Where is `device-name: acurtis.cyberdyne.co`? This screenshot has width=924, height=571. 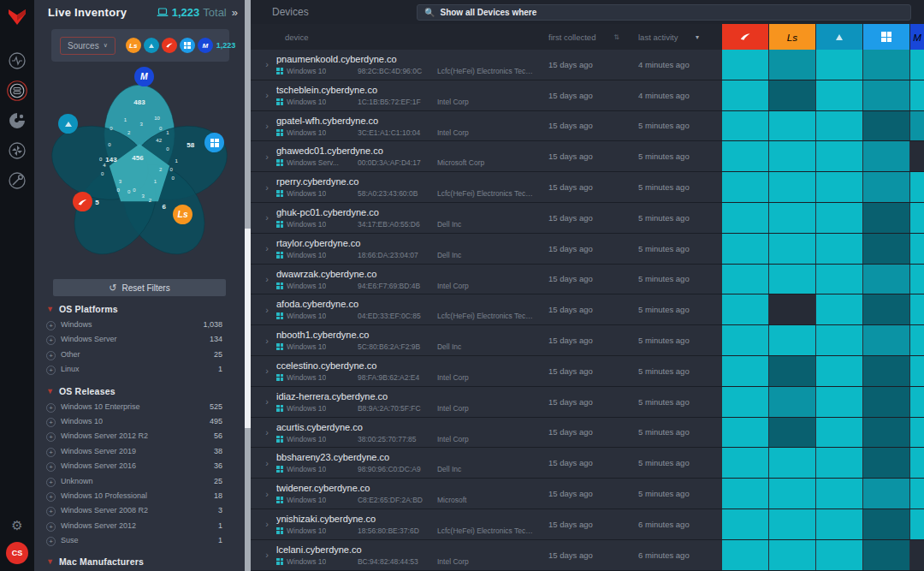
device-name: acurtis.cyberdyne.co is located at coordinates (405, 427).